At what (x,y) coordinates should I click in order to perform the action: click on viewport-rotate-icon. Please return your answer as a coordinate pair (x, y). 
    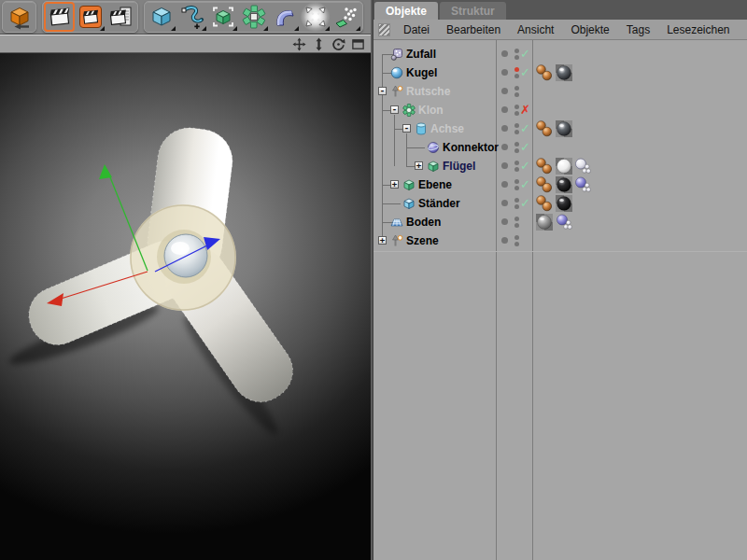
    Looking at the image, I should click on (338, 44).